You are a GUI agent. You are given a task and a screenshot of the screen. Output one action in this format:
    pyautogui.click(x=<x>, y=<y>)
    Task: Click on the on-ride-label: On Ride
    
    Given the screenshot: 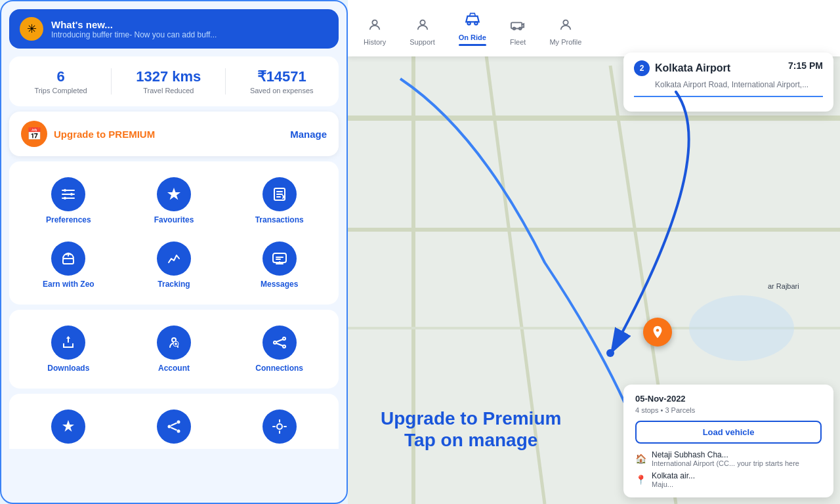 What is the action you would take?
    pyautogui.click(x=472, y=37)
    